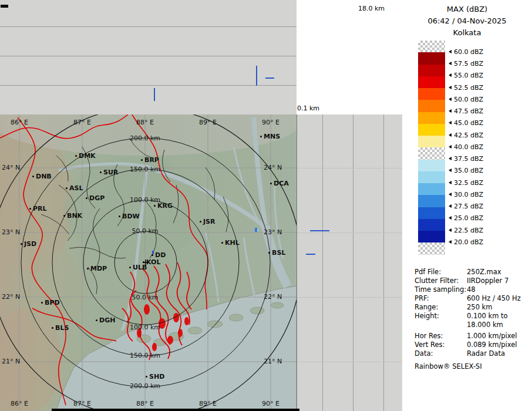 Image resolution: width=532 pixels, height=411 pixels. Describe the element at coordinates (350, 58) in the screenshot. I see `height-axis-corner: 18.0 km 0.1 km` at that location.